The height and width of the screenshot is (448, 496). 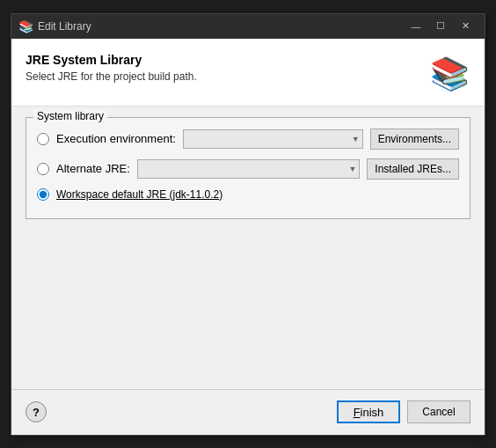 I want to click on workspace-default-label: Workspace default JRE (jdk-11.0.2), so click(x=139, y=195).